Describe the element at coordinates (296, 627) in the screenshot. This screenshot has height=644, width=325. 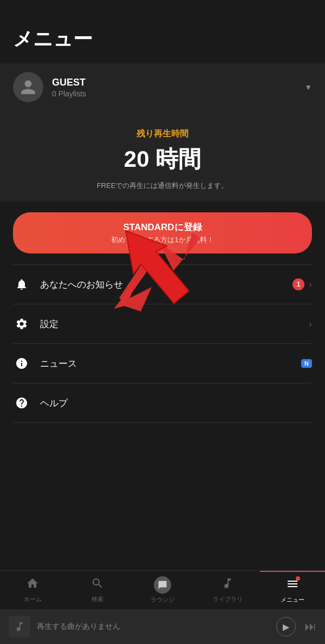
I see `player-controls: ▶ ⏭` at that location.